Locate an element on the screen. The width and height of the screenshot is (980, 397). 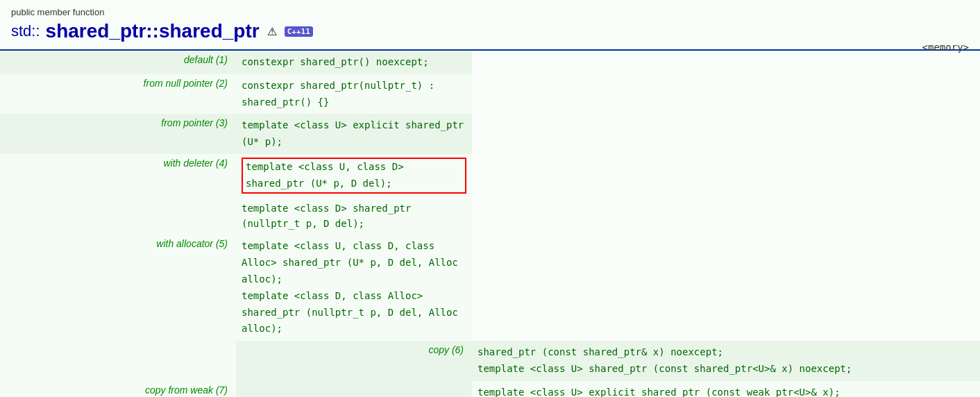
row-code: template <class U, class D, class Alloc>… is located at coordinates (354, 287).